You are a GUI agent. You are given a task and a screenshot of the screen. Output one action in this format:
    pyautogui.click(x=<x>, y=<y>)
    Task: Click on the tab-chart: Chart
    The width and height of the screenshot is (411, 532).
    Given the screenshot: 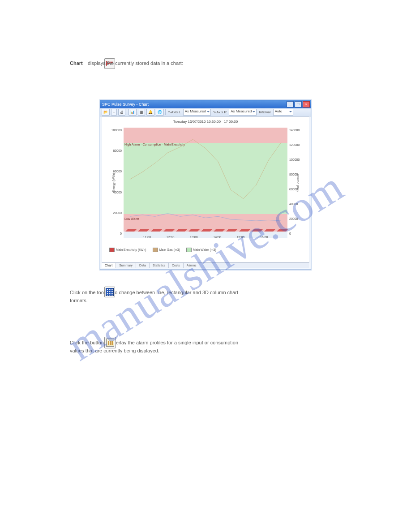 What is the action you would take?
    pyautogui.click(x=109, y=266)
    